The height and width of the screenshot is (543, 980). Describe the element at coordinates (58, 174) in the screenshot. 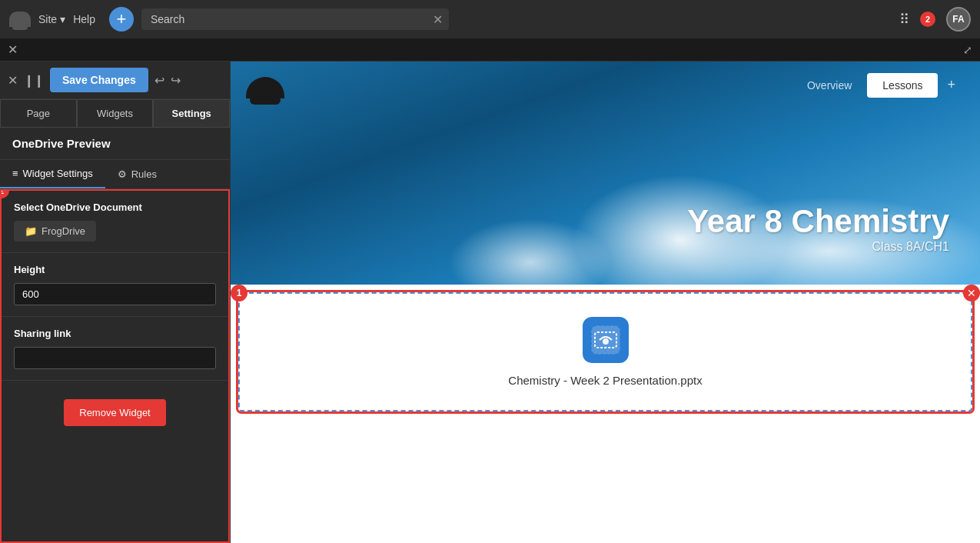

I see `subtab-widget-settings-label: Widget Settings` at that location.